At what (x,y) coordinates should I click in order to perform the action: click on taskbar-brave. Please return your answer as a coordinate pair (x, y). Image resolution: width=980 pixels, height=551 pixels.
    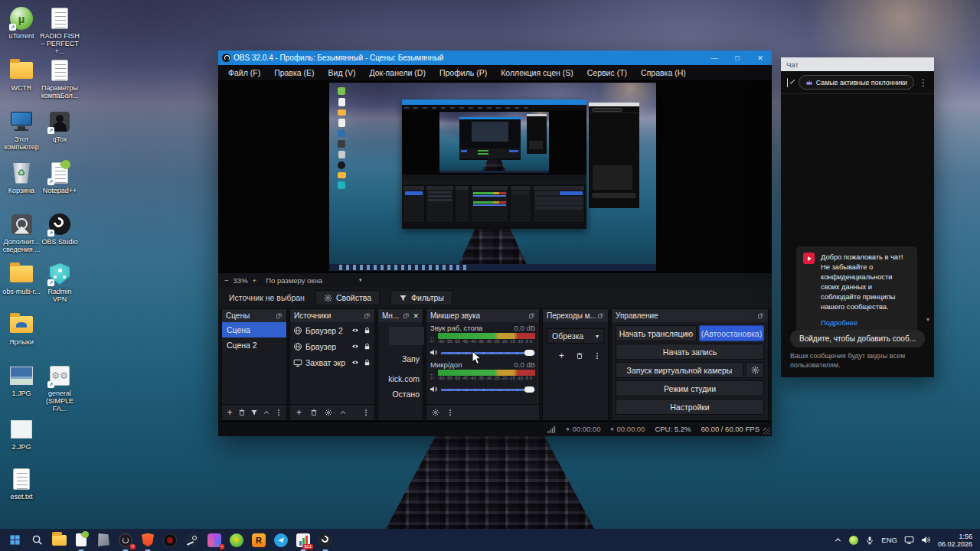
    Looking at the image, I should click on (148, 540).